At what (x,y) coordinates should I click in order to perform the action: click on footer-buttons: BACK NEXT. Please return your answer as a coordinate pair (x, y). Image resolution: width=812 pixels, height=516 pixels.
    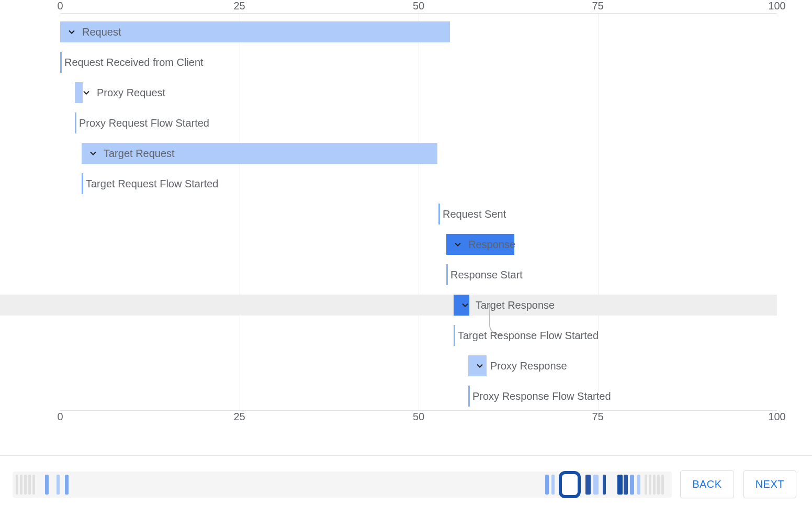
    Looking at the image, I should click on (738, 485).